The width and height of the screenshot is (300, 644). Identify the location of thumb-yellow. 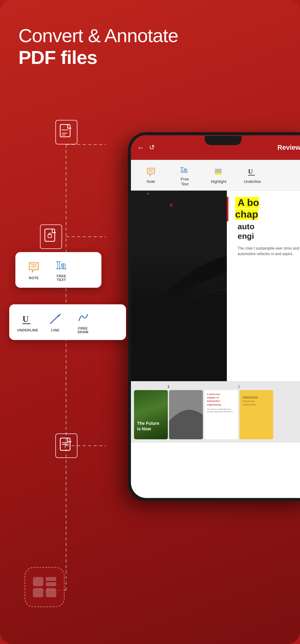
(256, 415).